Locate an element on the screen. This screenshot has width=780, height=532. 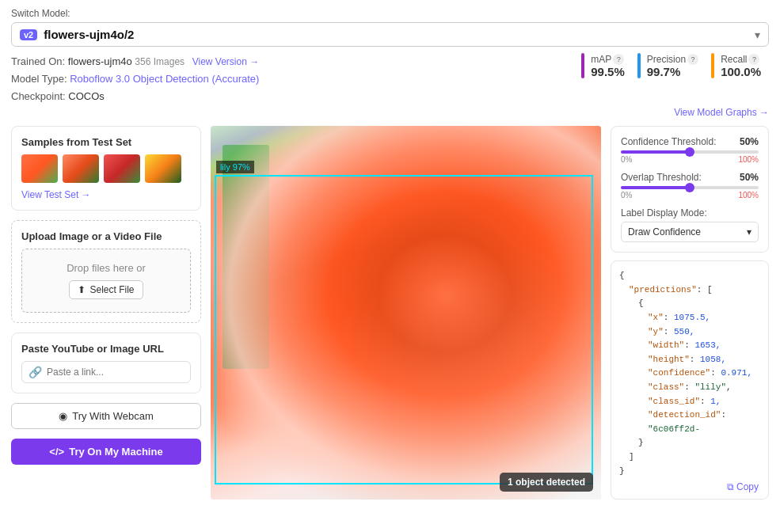
json-line-9: "class_id": 1, is located at coordinates (704, 402).